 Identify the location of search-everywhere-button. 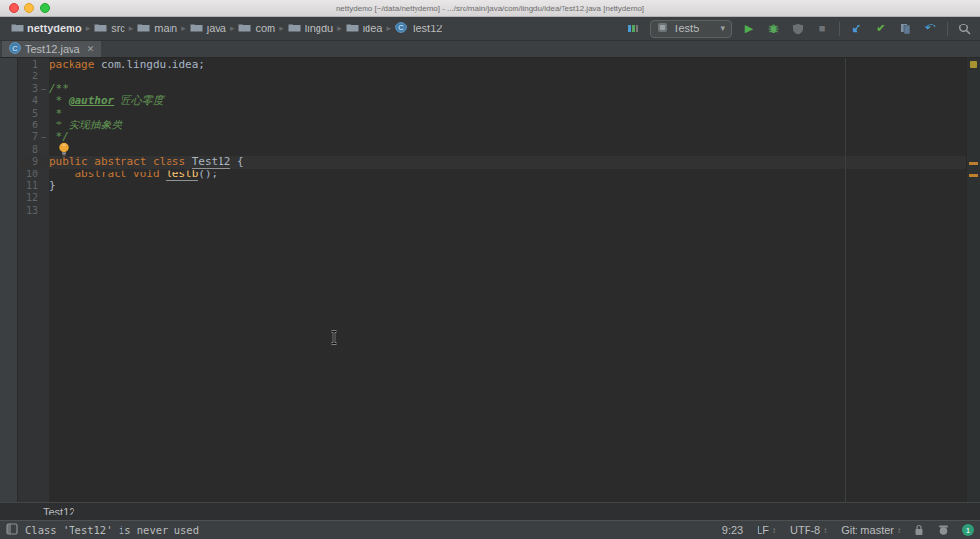
(964, 28).